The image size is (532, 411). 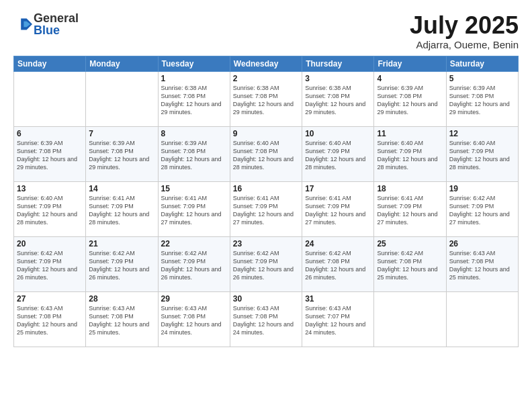 What do you see at coordinates (122, 264) in the screenshot?
I see `day-cell: 21Sunrise: 6:42 AM Sunset: 7:09 PM Dayli…` at bounding box center [122, 264].